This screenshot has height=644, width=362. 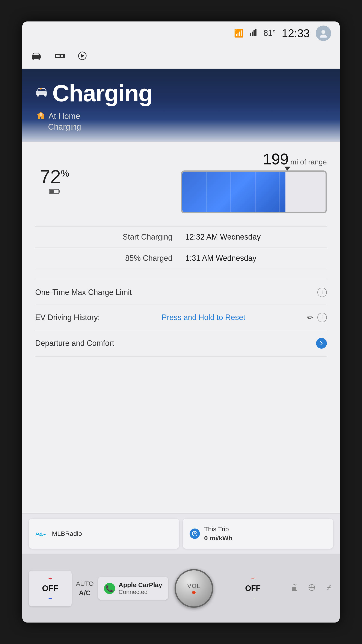 I want to click on user-avatar, so click(x=323, y=33).